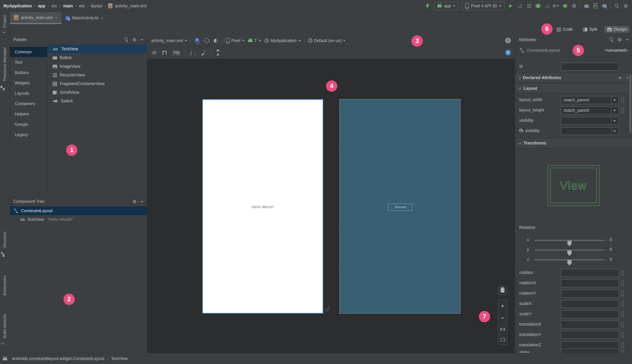  I want to click on stop-button, so click(574, 6).